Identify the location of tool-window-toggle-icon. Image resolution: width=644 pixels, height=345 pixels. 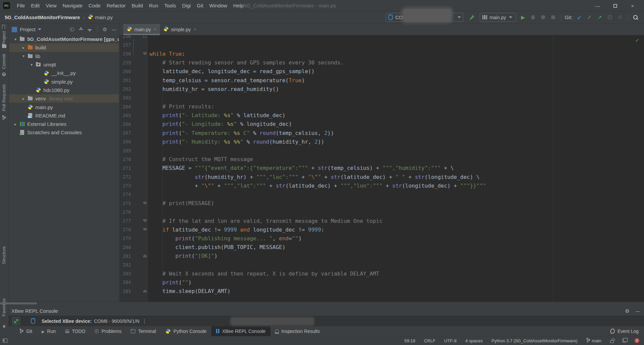
(5, 341).